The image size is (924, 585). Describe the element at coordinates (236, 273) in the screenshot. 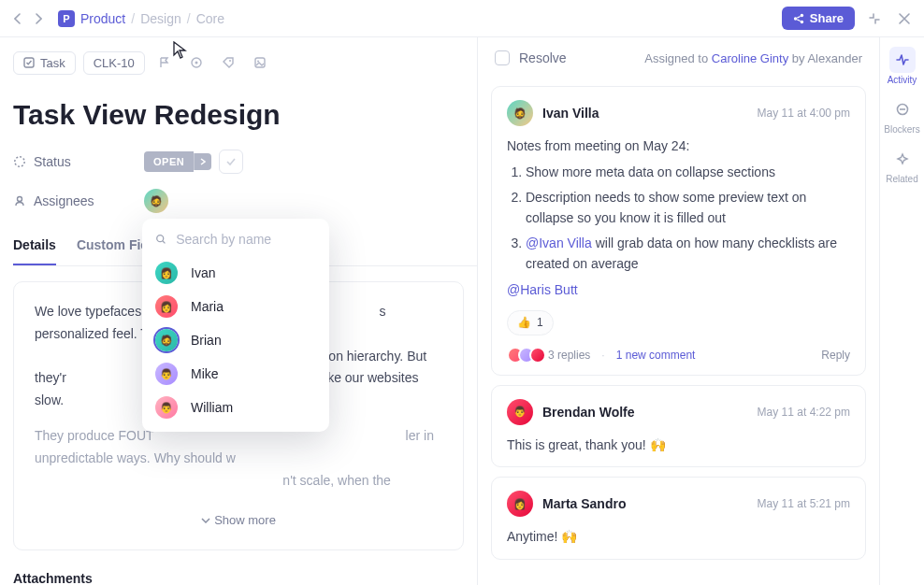

I see `assignee-option-ivan: 👩Ivan` at that location.